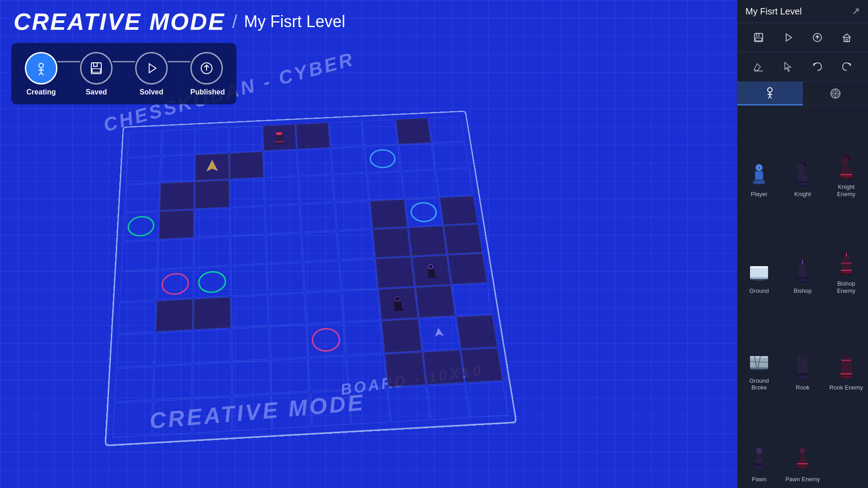 Image resolution: width=868 pixels, height=488 pixels. What do you see at coordinates (846, 251) in the screenshot?
I see `piece-item-bishop-enemy: Bishop Enemy` at bounding box center [846, 251].